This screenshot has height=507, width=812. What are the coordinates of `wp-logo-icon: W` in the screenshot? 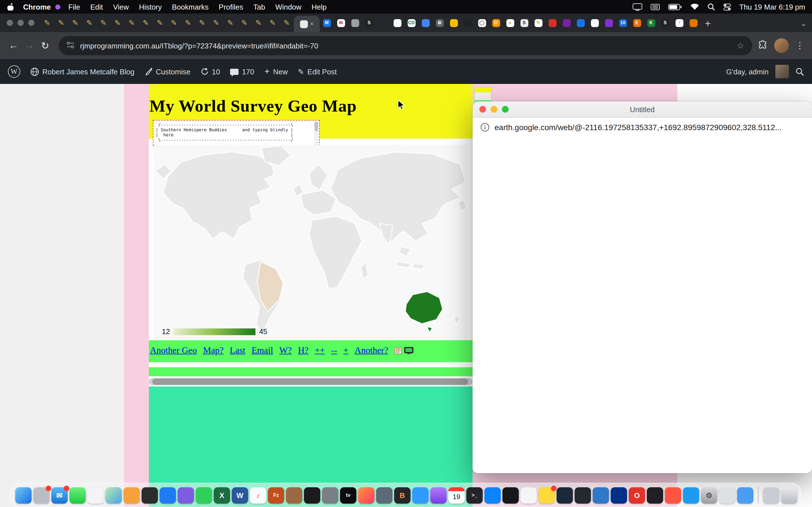 It's located at (14, 72).